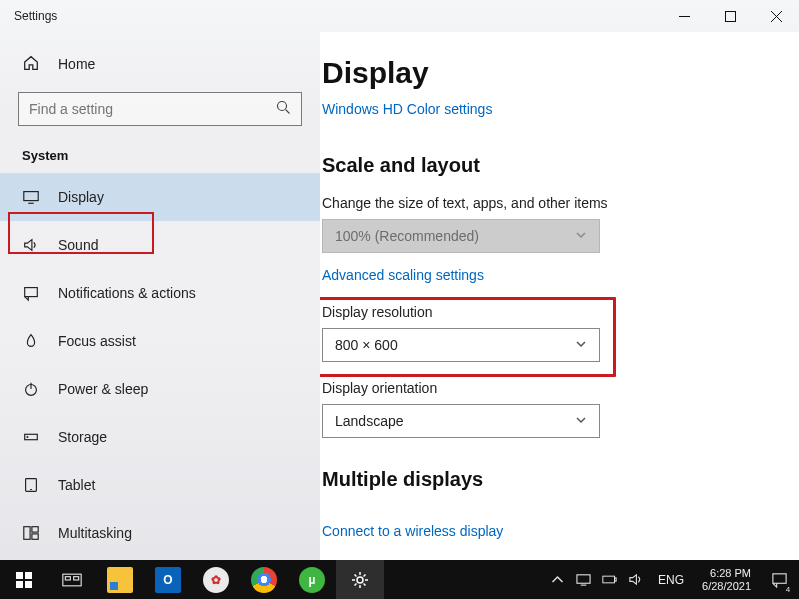 Image resolution: width=799 pixels, height=599 pixels. Describe the element at coordinates (360, 580) in the screenshot. I see `taskbar-app-settings` at that location.